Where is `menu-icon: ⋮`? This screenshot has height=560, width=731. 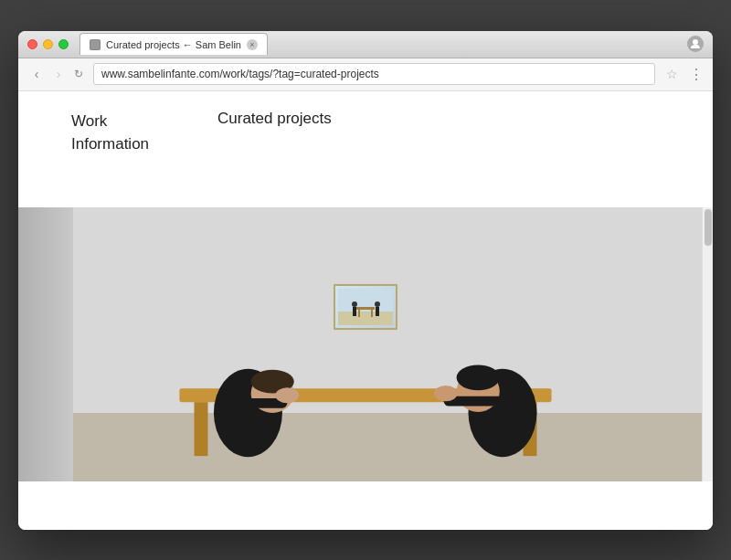 menu-icon: ⋮ is located at coordinates (696, 75).